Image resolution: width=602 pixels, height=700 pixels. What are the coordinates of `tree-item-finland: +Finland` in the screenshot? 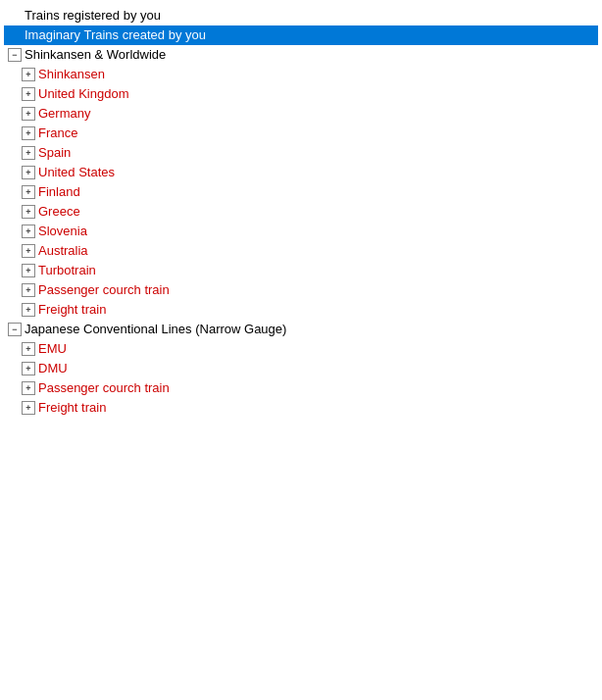 It's located at (301, 192).